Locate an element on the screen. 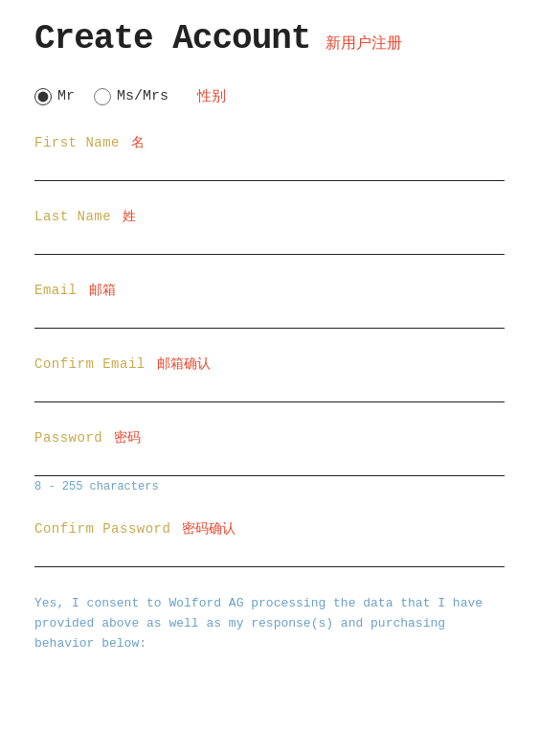  field-email-hint: 邮箱 is located at coordinates (102, 290).